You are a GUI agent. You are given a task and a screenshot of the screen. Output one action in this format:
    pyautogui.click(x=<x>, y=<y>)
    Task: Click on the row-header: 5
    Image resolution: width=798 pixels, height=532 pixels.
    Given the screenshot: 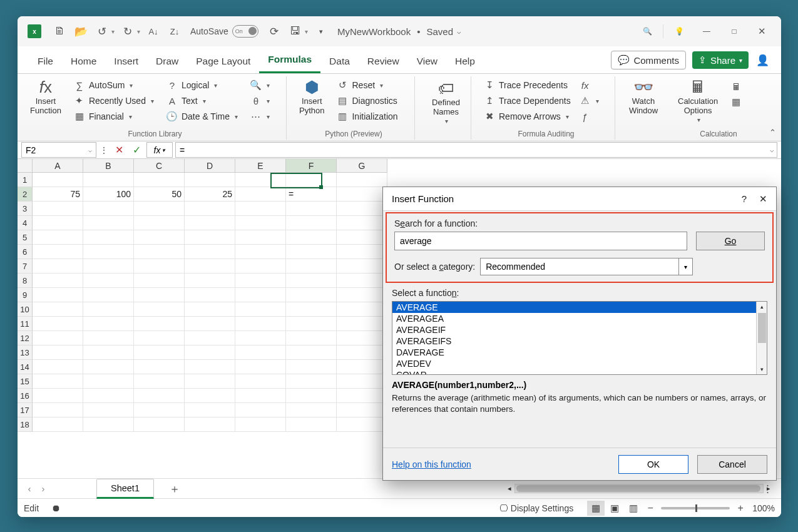 What is the action you would take?
    pyautogui.click(x=25, y=238)
    